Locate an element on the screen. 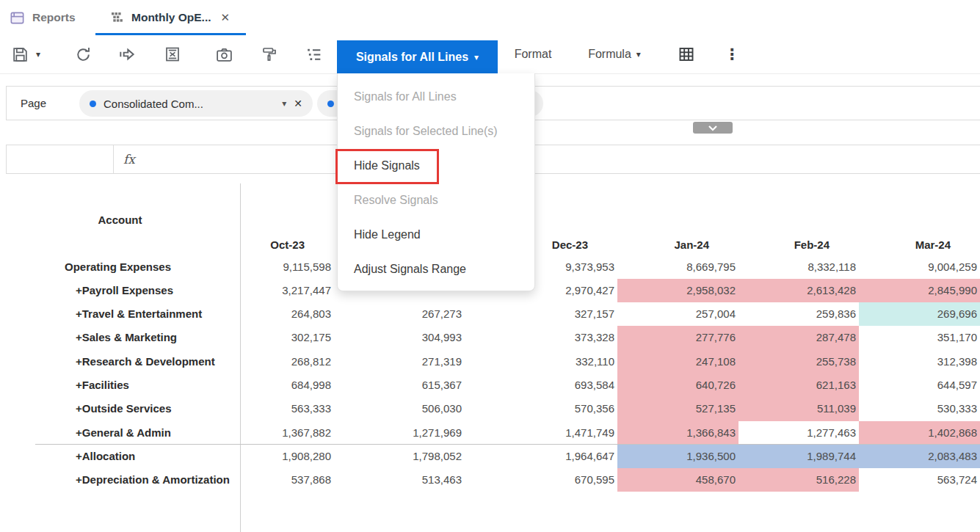 The width and height of the screenshot is (980, 532). table-cell: 1,402,868 is located at coordinates (919, 433).